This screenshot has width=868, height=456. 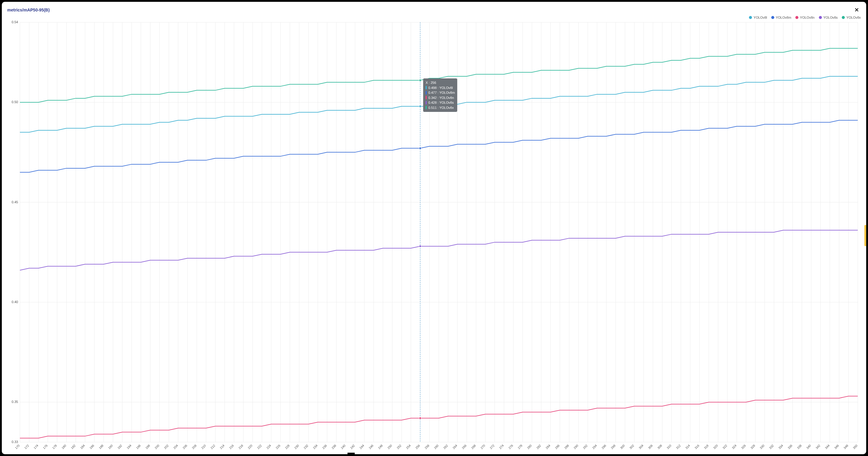 I want to click on svg-text: 222, so click(x=259, y=447).